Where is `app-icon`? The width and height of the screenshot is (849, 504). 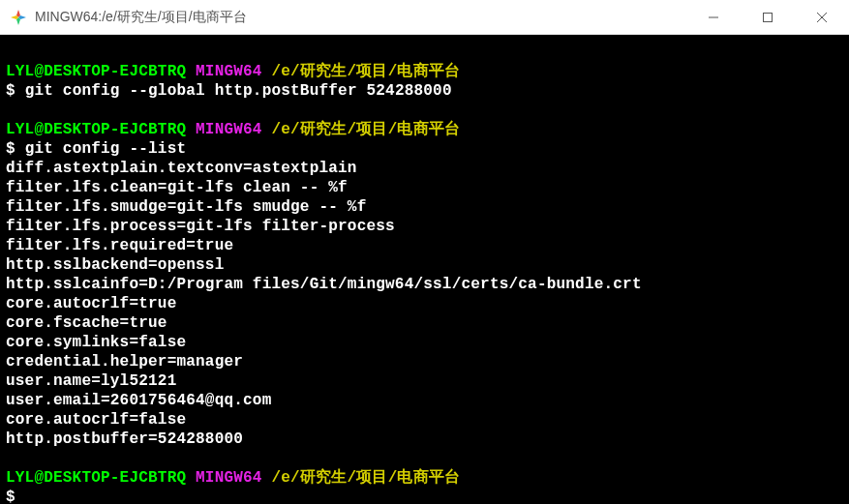 app-icon is located at coordinates (18, 17).